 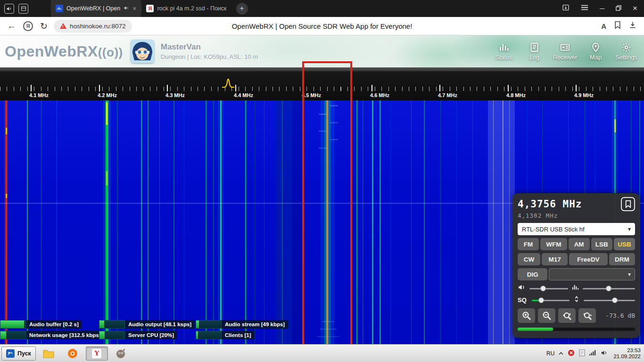 What do you see at coordinates (521, 288) in the screenshot?
I see `volume-icon` at bounding box center [521, 288].